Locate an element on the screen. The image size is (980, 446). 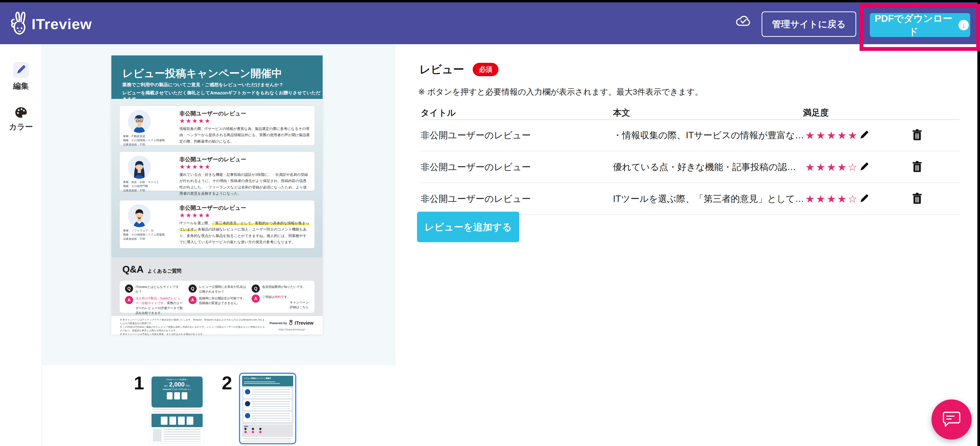
campaign-detail-link: キャンペーン 詳細はこちら is located at coordinates (299, 305).